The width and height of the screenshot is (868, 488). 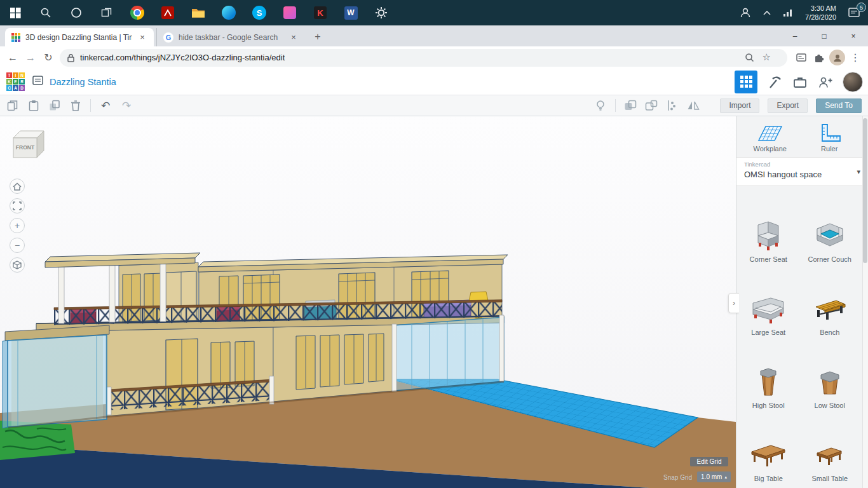 What do you see at coordinates (746, 82) in the screenshot?
I see `blocks-view-button` at bounding box center [746, 82].